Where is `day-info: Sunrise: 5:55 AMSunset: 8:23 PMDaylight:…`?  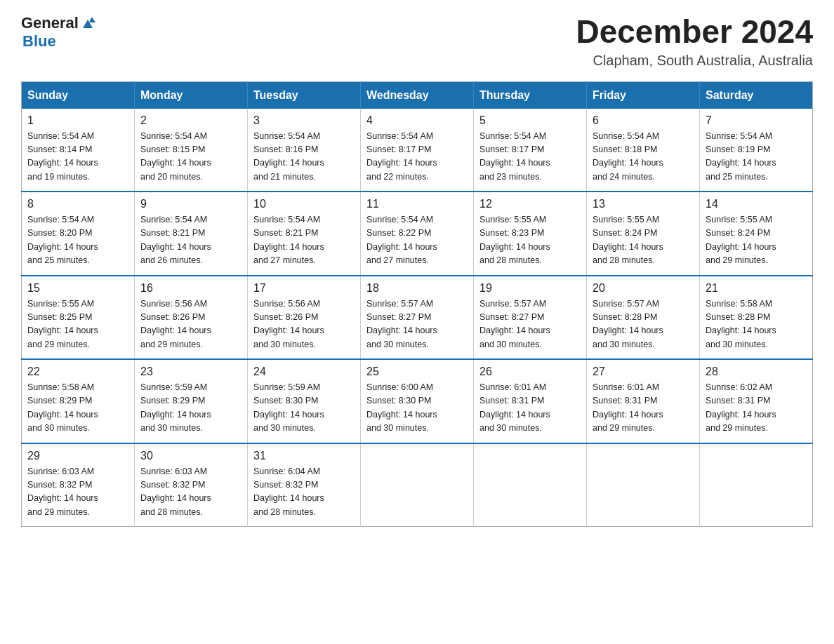 day-info: Sunrise: 5:55 AMSunset: 8:23 PMDaylight:… is located at coordinates (530, 241).